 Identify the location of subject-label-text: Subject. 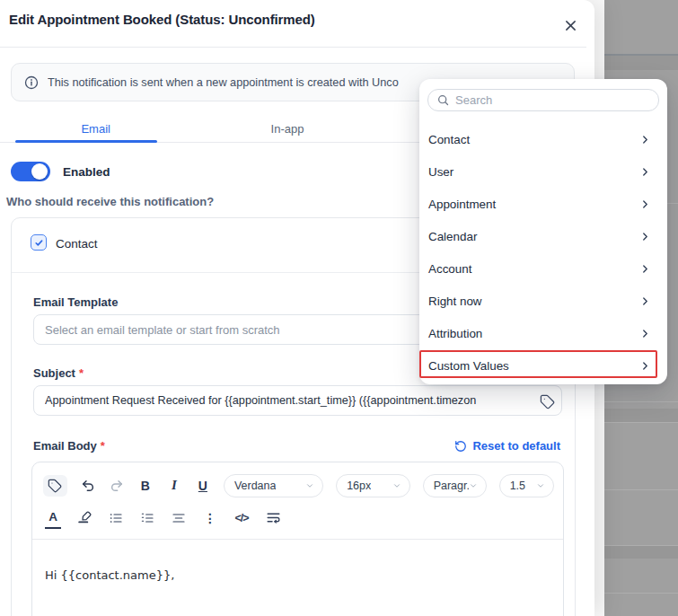
(54, 374).